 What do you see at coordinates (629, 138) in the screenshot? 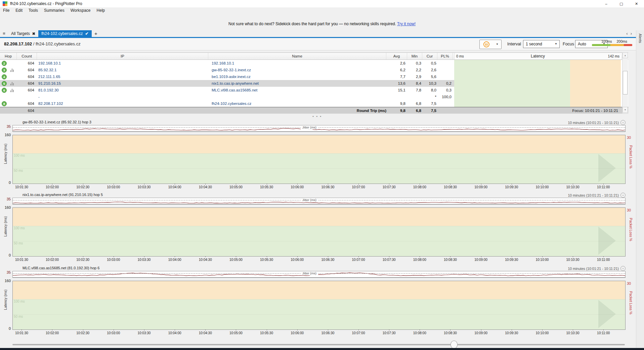
I see `packet-loss-max-label: 30` at bounding box center [629, 138].